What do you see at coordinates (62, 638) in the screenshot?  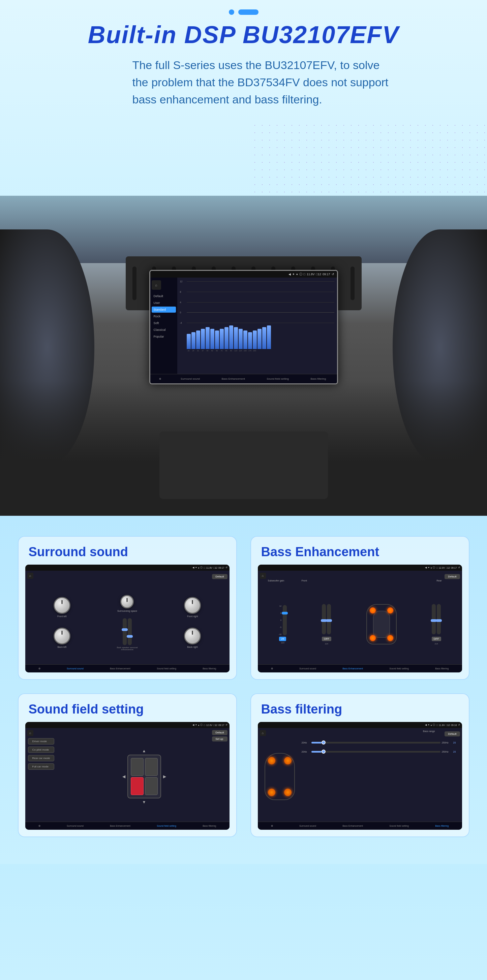 I see `knob-back-left: Back left` at bounding box center [62, 638].